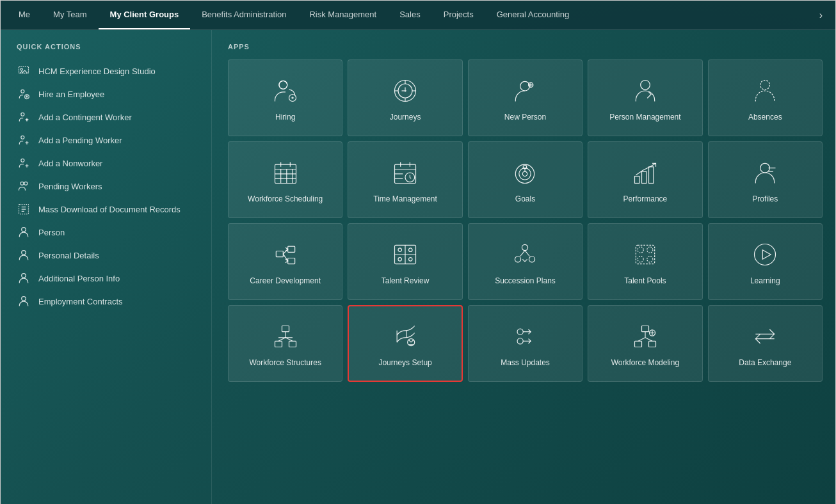 The width and height of the screenshot is (836, 504). I want to click on sidebar-item-employment-contracts: Employment Contracts, so click(108, 301).